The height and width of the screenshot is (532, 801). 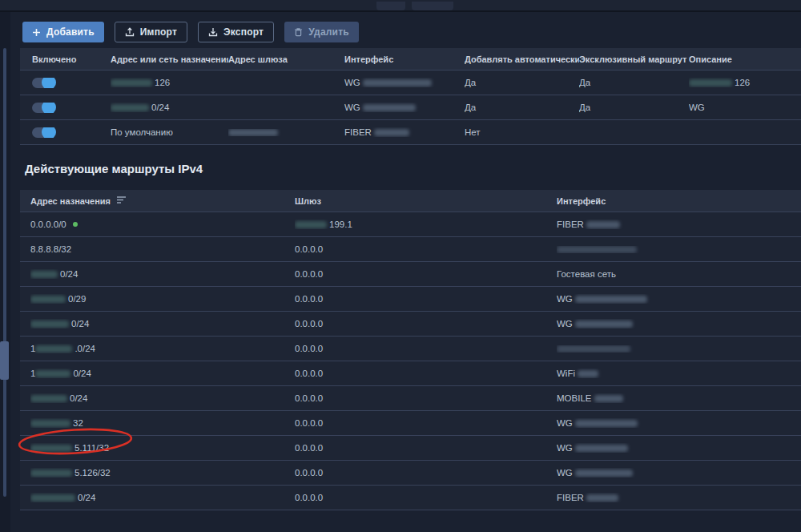 What do you see at coordinates (410, 132) in the screenshot?
I see `static-route-row: По умолчанию FIBER Нет` at bounding box center [410, 132].